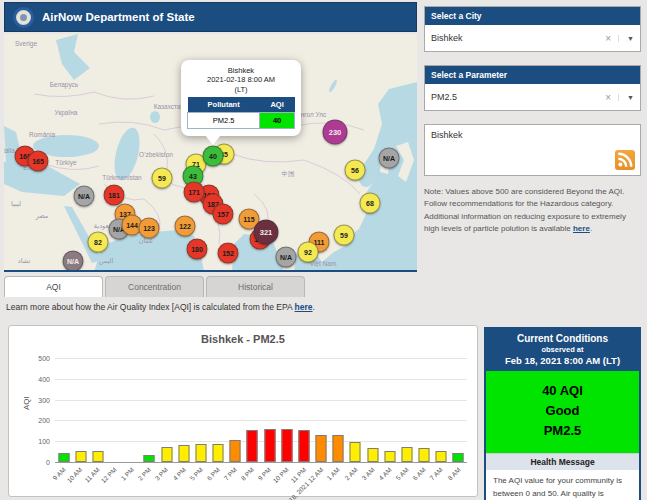 This screenshot has height=500, width=647. I want to click on chart-y-axis-label: AQI, so click(26, 403).